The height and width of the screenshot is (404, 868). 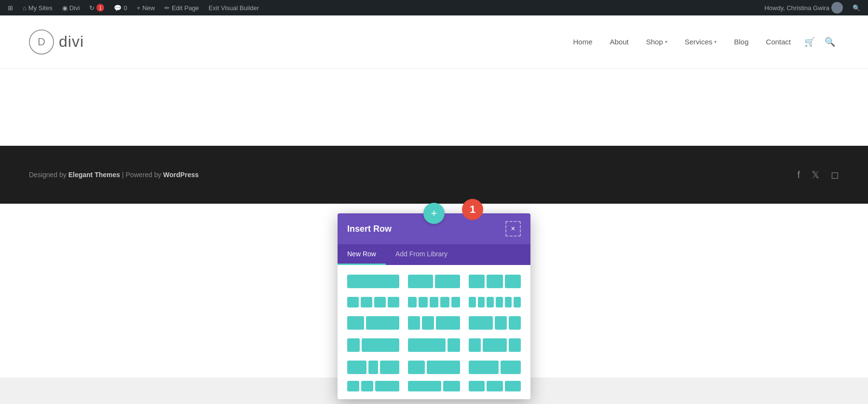 What do you see at coordinates (835, 175) in the screenshot?
I see `instagram-icon: ◻` at bounding box center [835, 175].